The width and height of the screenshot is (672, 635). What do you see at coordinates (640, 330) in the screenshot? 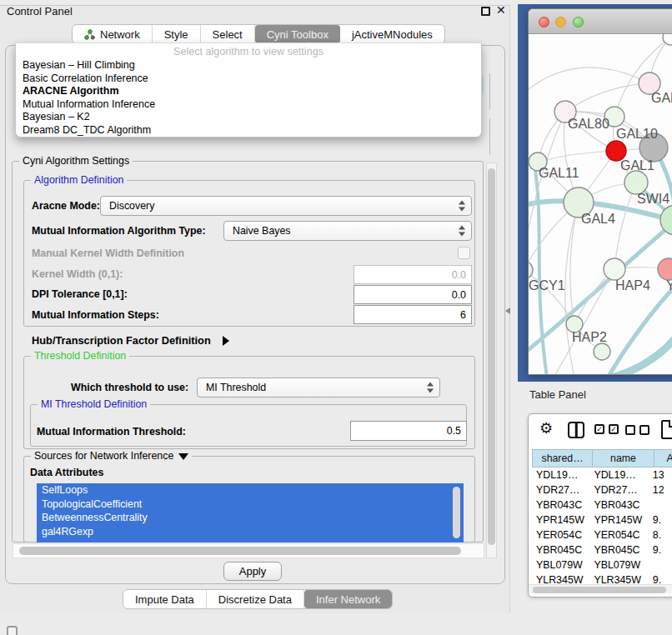
I see `network-edge-thick` at bounding box center [640, 330].